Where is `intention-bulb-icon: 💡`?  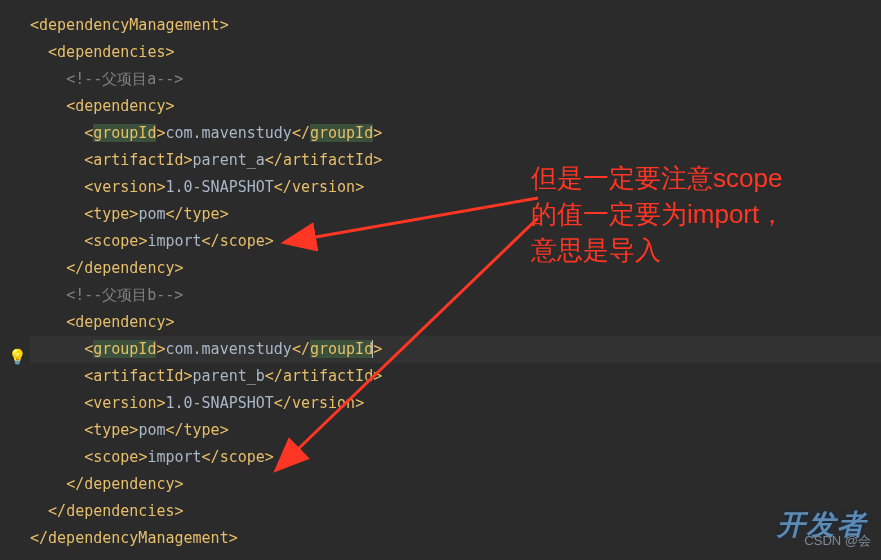 intention-bulb-icon: 💡 is located at coordinates (18, 358).